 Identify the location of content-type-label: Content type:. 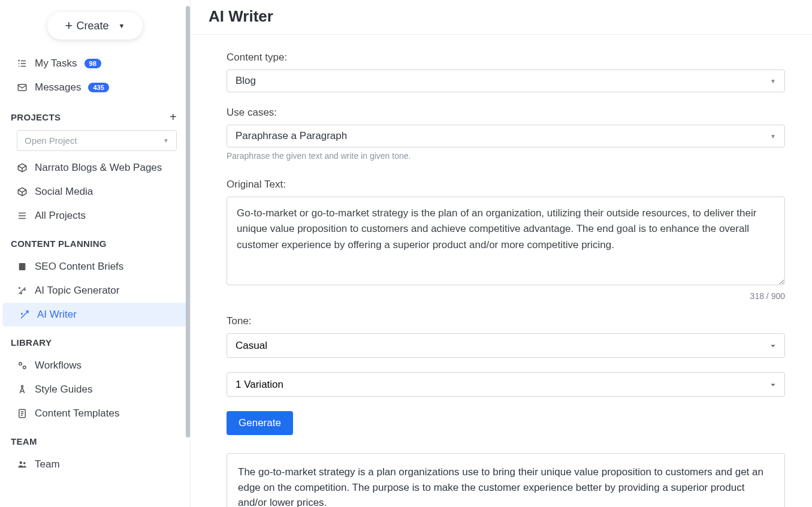
(506, 58).